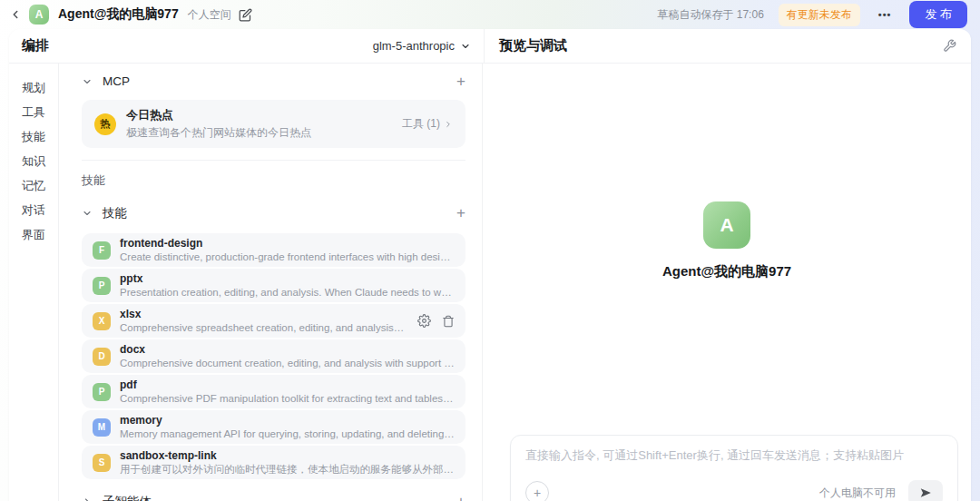 Image resolution: width=980 pixels, height=501 pixels. I want to click on mcp-item-description: 极速查询各个热门网站媒体的今日热点, so click(260, 133).